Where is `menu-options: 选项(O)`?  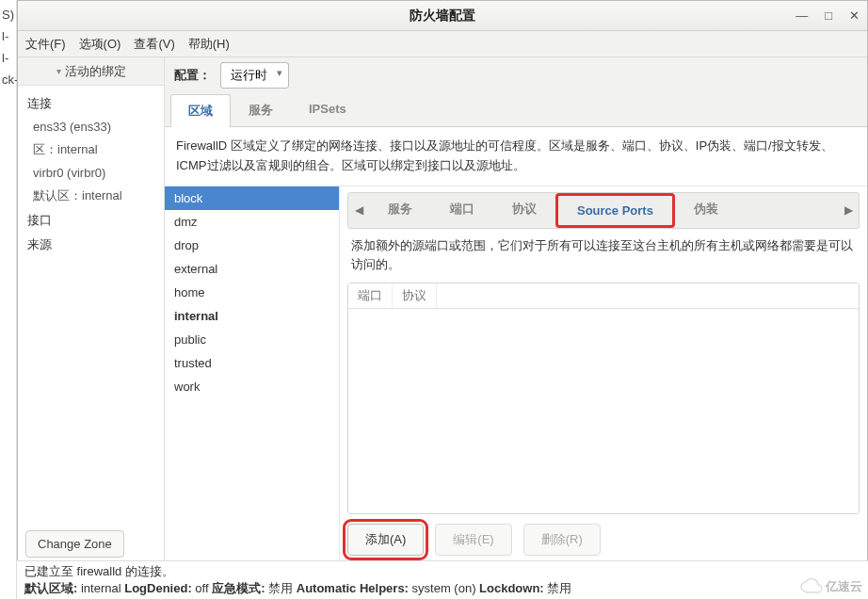
menu-options: 选项(O) is located at coordinates (100, 44).